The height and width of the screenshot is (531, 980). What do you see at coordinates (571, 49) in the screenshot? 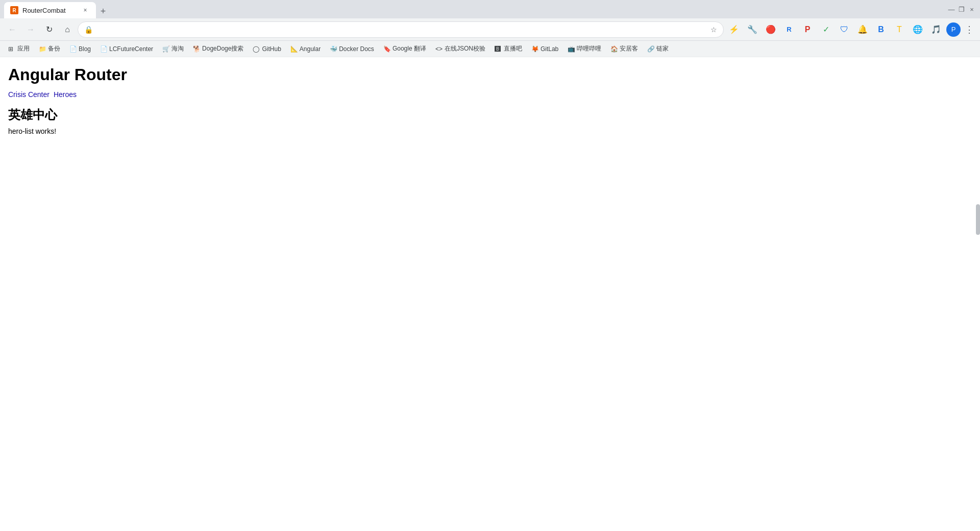
I see `bilibili-icon: 📺` at bounding box center [571, 49].